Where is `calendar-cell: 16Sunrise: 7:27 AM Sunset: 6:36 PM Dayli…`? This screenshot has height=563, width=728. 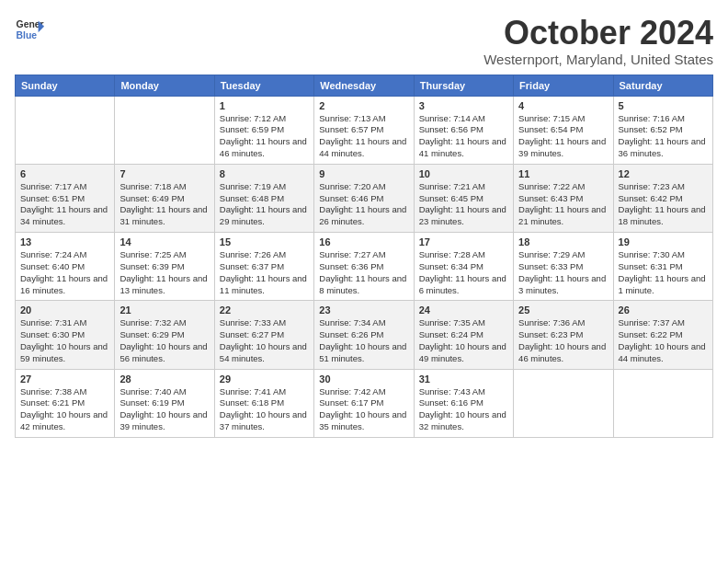
calendar-cell: 16Sunrise: 7:27 AM Sunset: 6:36 PM Dayli… is located at coordinates (364, 267).